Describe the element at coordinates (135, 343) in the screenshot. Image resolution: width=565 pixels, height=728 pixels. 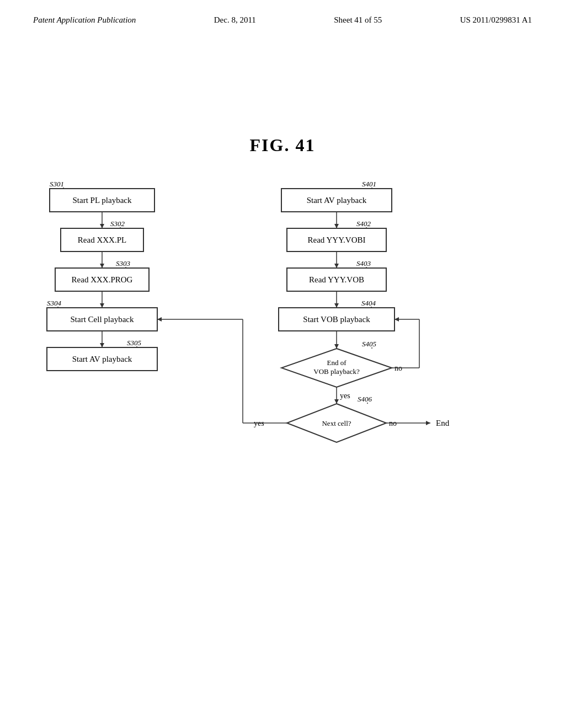
I see `svg-text: S305` at that location.